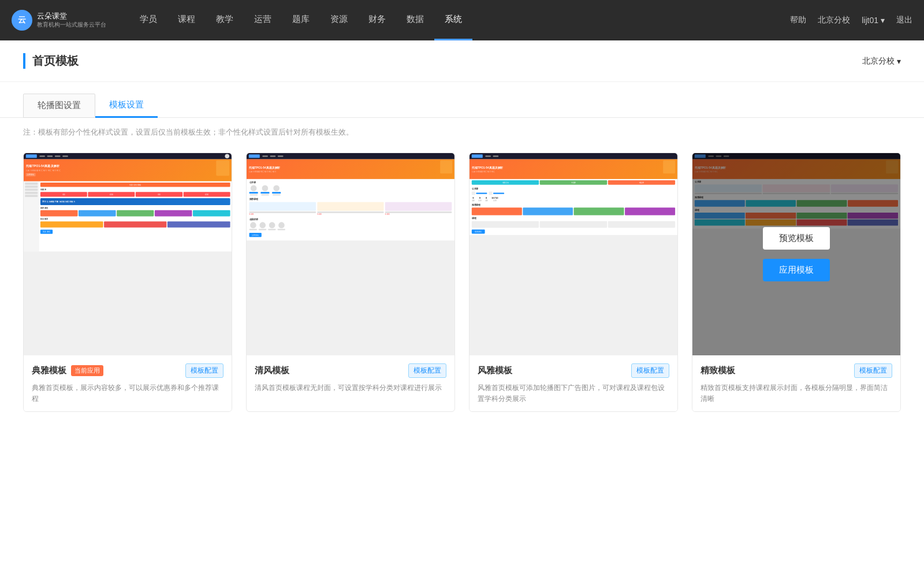 This screenshot has width=924, height=572. Describe the element at coordinates (49, 371) in the screenshot. I see `template-name-diya: 典雅模板` at that location.